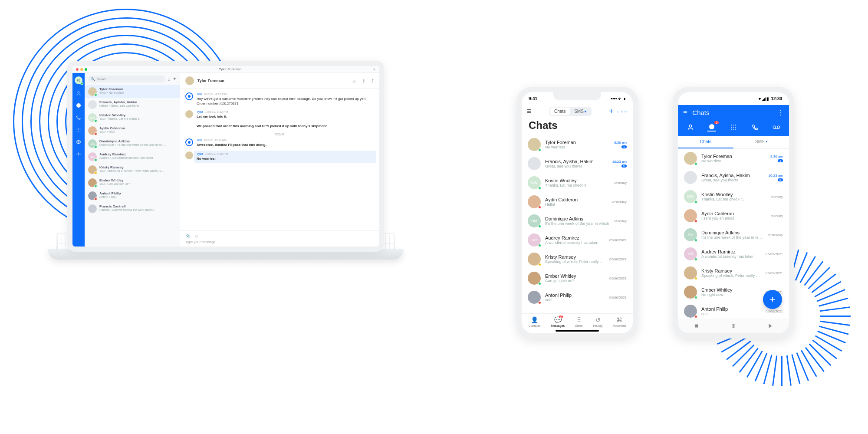 This screenshot has width=868, height=434. I want to click on voicemail-icon: ⌘, so click(619, 320).